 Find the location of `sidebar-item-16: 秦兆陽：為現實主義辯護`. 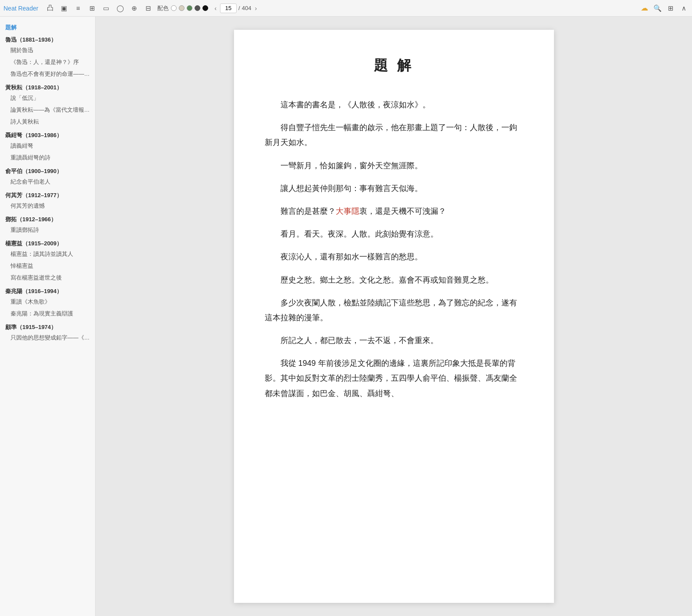

sidebar-item-16: 秦兆陽：為現實主義辯護 is located at coordinates (47, 314).